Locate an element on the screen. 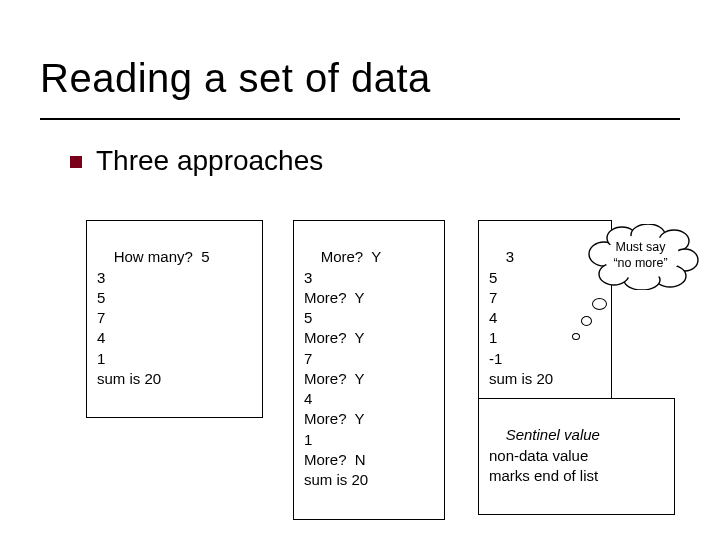 The height and width of the screenshot is (540, 720). bullet-item: Three approaches is located at coordinates (196, 161).